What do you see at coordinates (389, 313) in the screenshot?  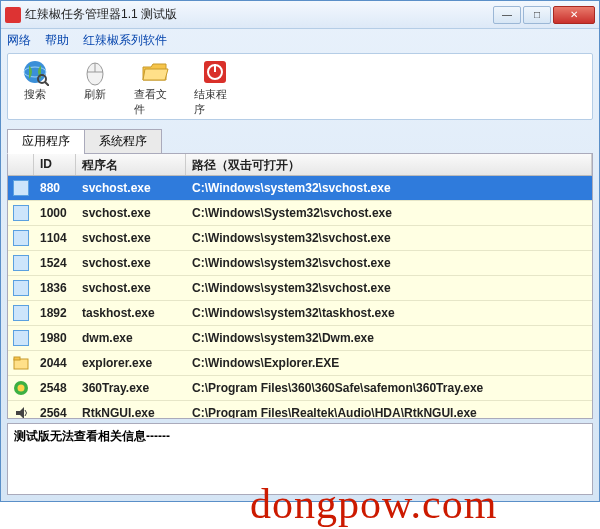 I see `cell-path: C:\Windows\system32\taskhost.exe` at bounding box center [389, 313].